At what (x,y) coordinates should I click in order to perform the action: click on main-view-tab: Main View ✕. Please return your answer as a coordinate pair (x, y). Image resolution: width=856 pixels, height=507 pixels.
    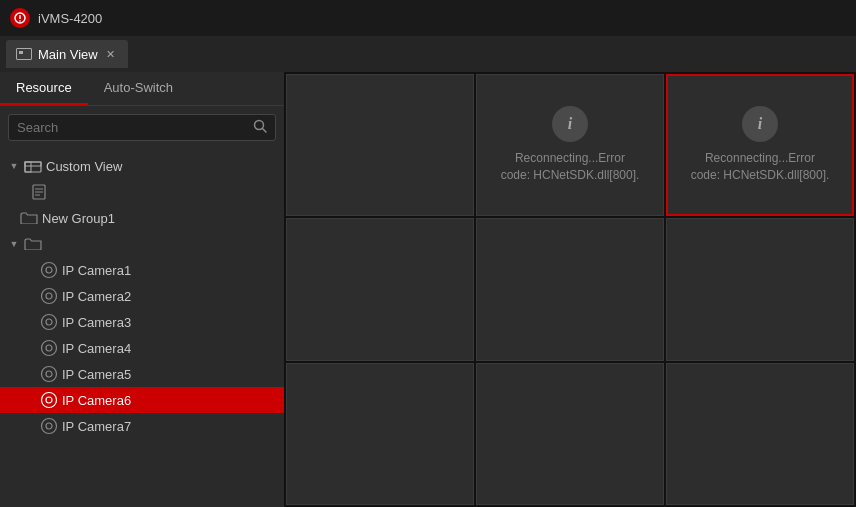
    Looking at the image, I should click on (67, 54).